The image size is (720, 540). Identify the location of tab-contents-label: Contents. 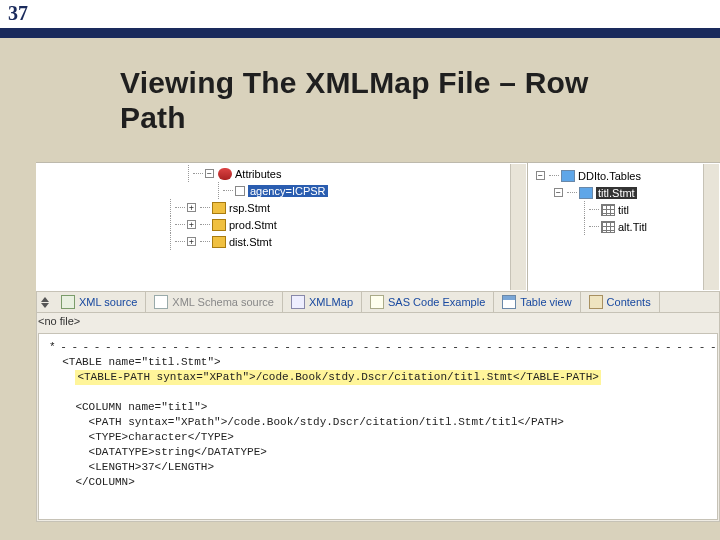
(629, 302).